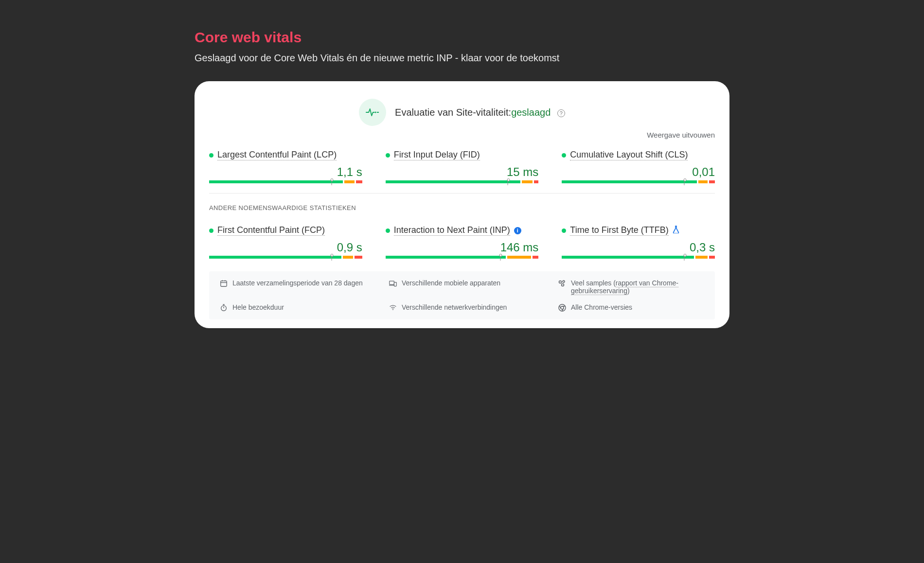 The image size is (924, 563). Describe the element at coordinates (462, 166) in the screenshot. I see `core-metrics-row: Largest Contentful Paint (LCP) 1,1 s Fir…` at that location.